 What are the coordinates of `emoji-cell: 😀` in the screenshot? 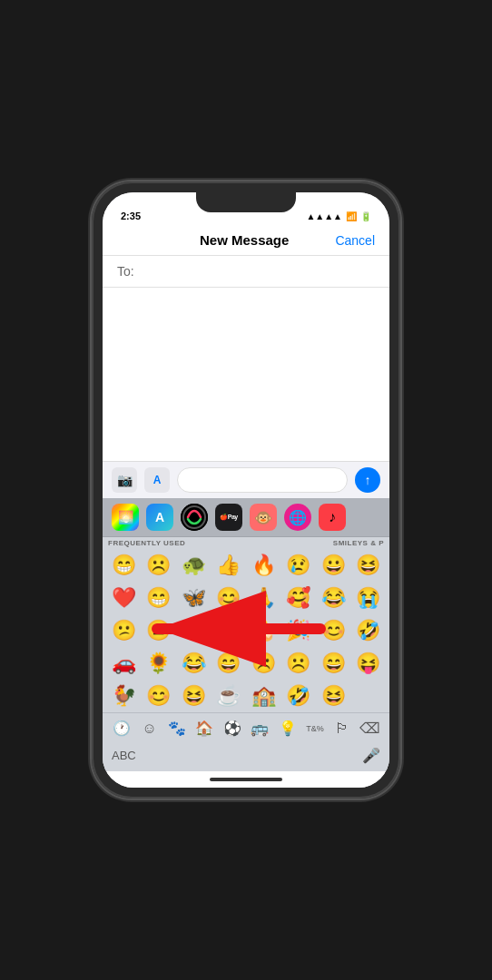 It's located at (334, 565).